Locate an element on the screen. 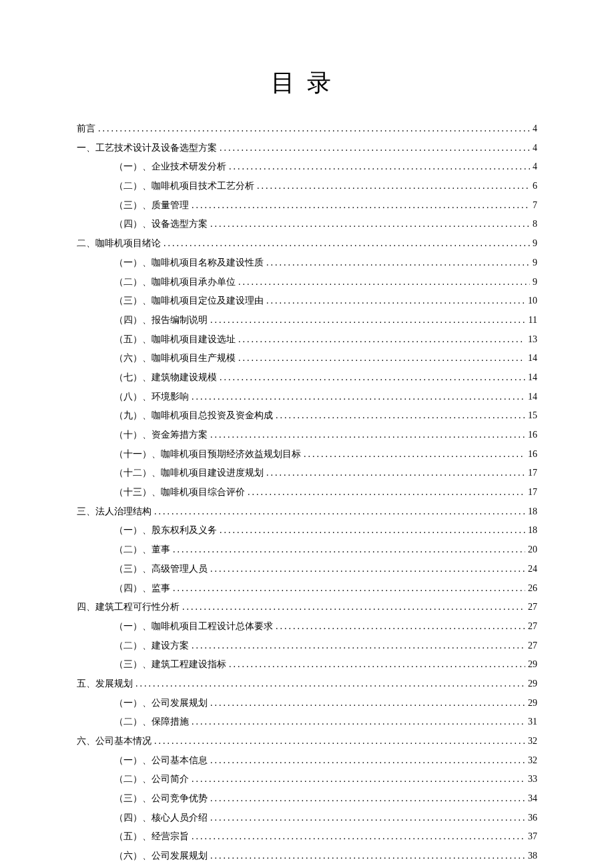 This screenshot has height=868, width=614. toc-entry: （三）、建筑工程建设指标29 is located at coordinates (307, 665).